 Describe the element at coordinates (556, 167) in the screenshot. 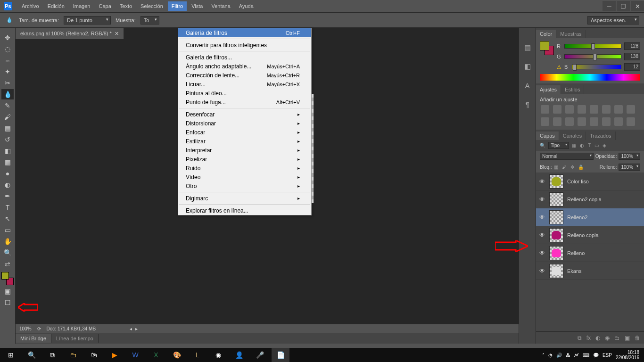

I see `lock-trans-icon: ▦` at that location.